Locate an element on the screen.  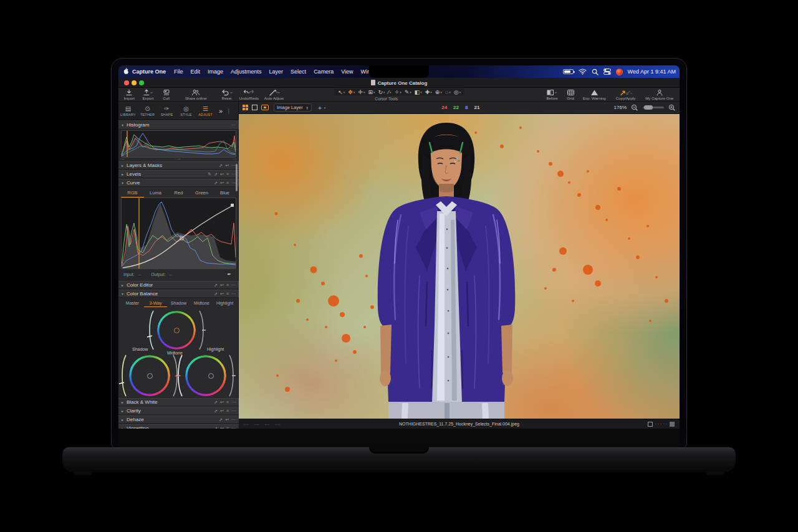
gradient-mask-tool: ◧▾ is located at coordinates (418, 92).